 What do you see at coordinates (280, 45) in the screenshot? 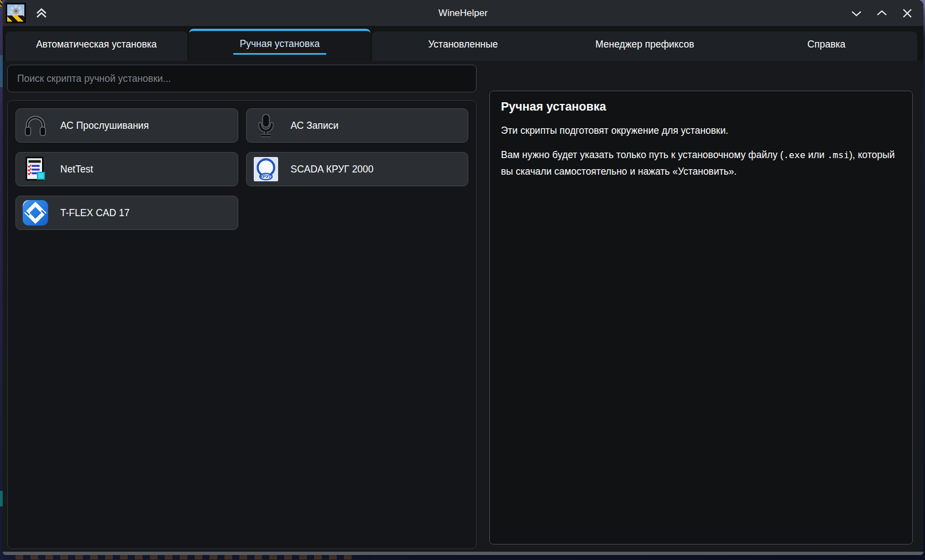
I see `tab-manual-install: Ручная установка` at bounding box center [280, 45].